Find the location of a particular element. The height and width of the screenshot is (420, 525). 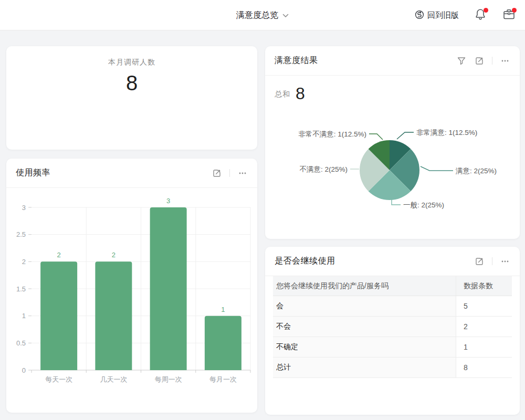

table-header-row: 您将会继续使用我们的产品/服务吗 数据条数 is located at coordinates (393, 286).